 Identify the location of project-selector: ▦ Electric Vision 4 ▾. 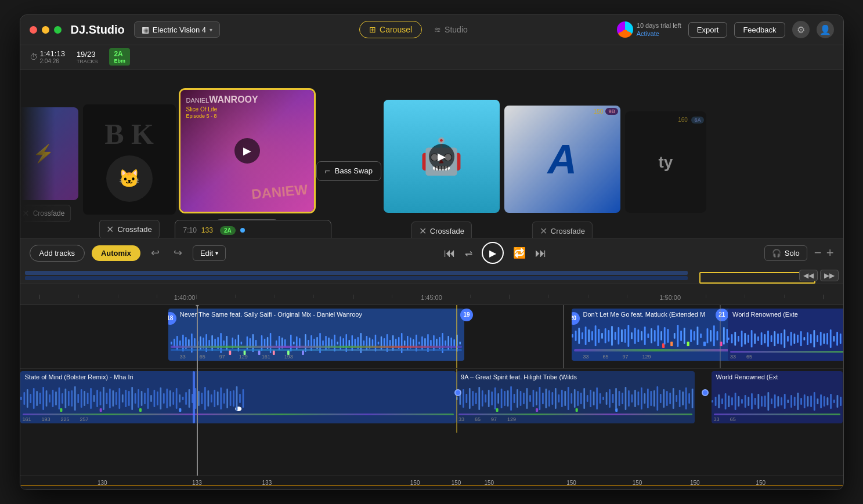
(177, 30).